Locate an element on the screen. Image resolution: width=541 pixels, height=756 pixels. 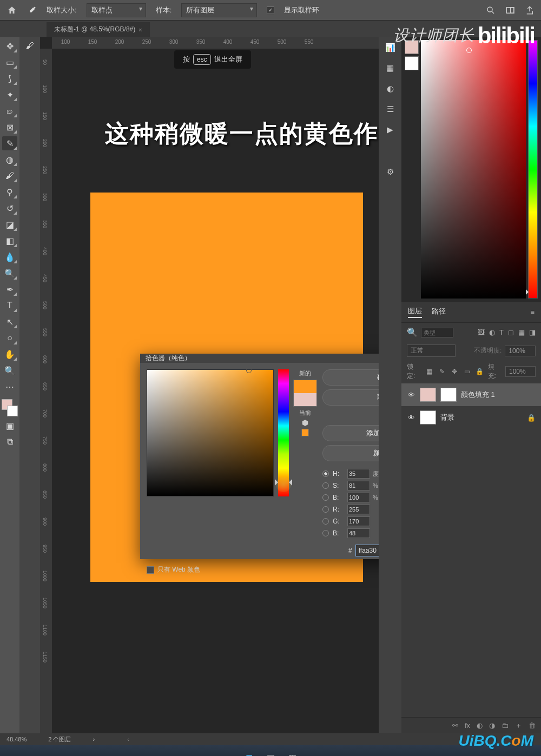
properties-icon: ▶ is located at coordinates (390, 130).